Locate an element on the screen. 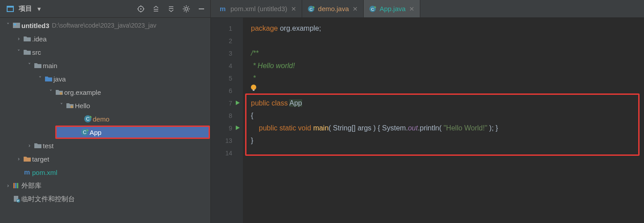  tab-demo: C demo.java ✕ is located at coordinates (333, 9).